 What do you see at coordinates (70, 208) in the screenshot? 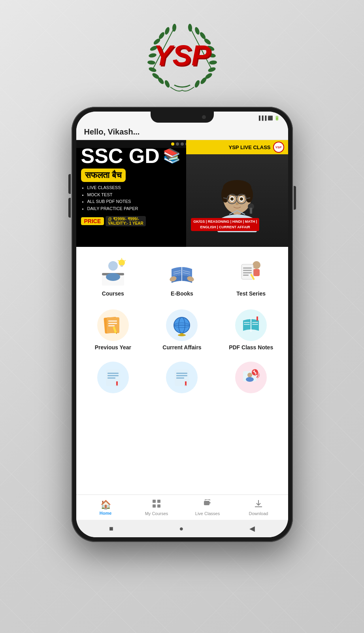
I see `vol-down-button` at bounding box center [70, 208].